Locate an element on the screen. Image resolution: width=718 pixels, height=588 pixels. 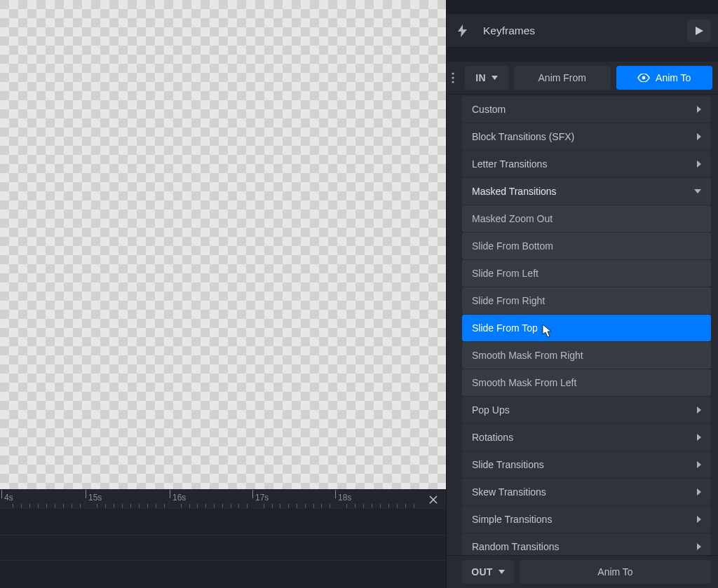
panel-title: Keyframes is located at coordinates (579, 31).